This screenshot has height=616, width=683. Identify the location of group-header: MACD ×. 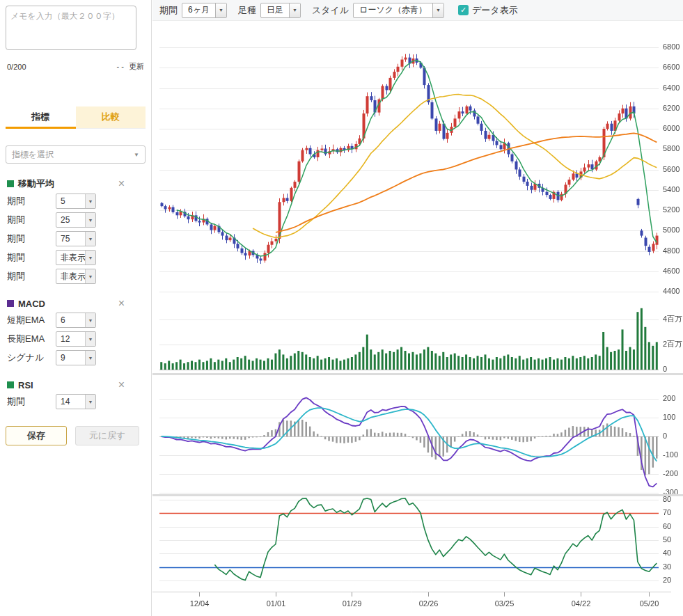
(75, 303).